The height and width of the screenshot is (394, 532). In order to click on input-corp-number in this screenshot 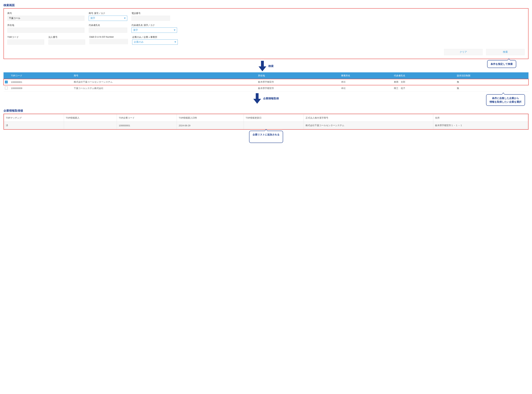, I will do `click(67, 42)`.